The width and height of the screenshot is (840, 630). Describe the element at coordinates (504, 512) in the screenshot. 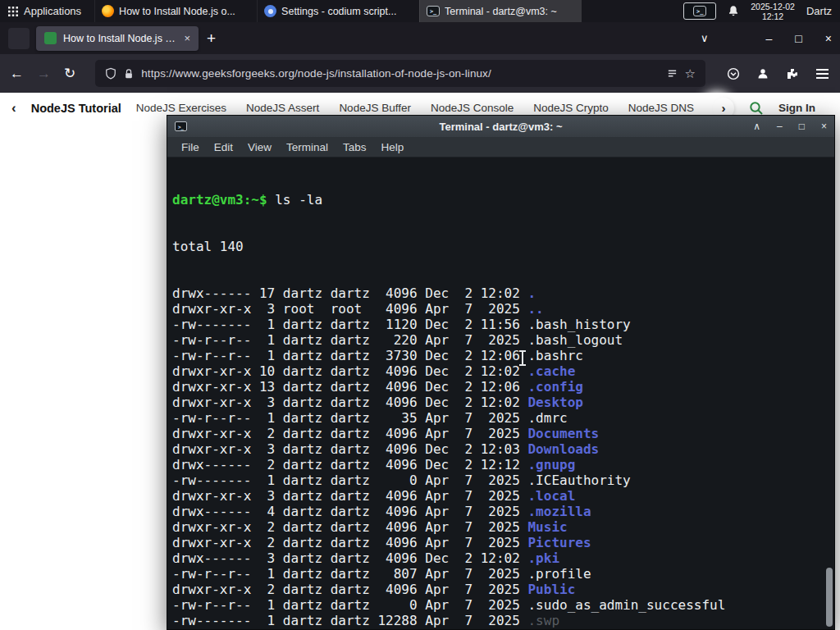

I see `ls-row: drwx------ 4 dartz dartz 4096 Apr 7 2025…` at that location.